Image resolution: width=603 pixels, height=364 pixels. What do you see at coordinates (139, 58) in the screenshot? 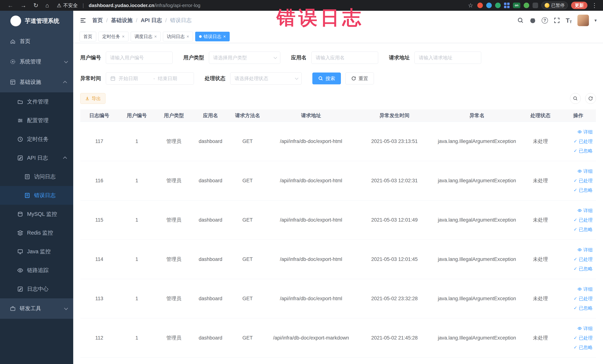
I see `user-id-input` at bounding box center [139, 58].